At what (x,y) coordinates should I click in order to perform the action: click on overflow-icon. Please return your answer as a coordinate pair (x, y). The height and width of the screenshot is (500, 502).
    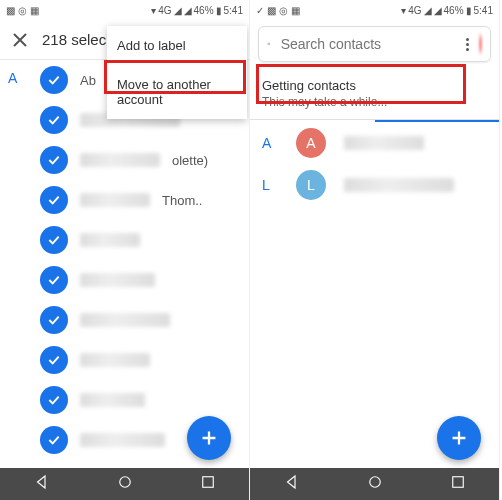
    Looking at the image, I should click on (468, 44).